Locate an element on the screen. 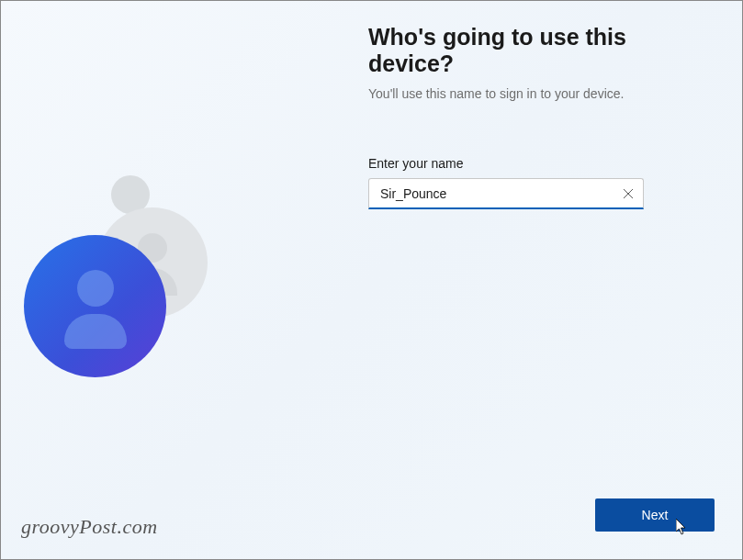 The width and height of the screenshot is (743, 560). name-input-wrapper is located at coordinates (506, 194).